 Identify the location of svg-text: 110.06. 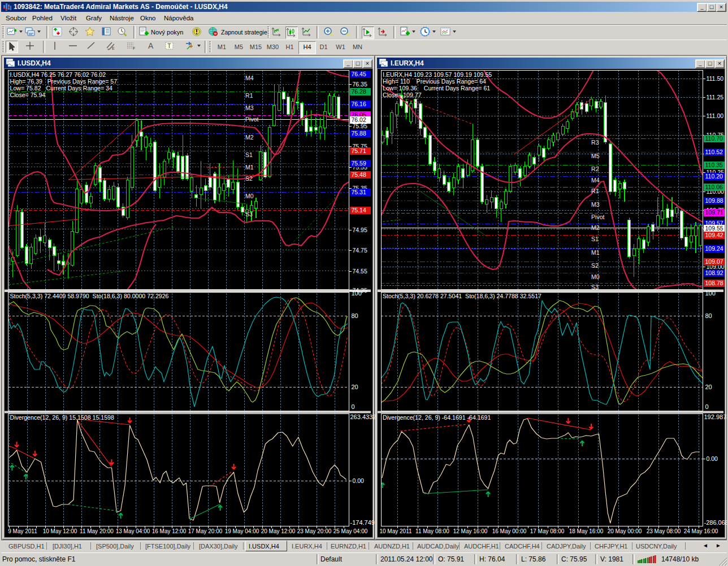
(714, 187).